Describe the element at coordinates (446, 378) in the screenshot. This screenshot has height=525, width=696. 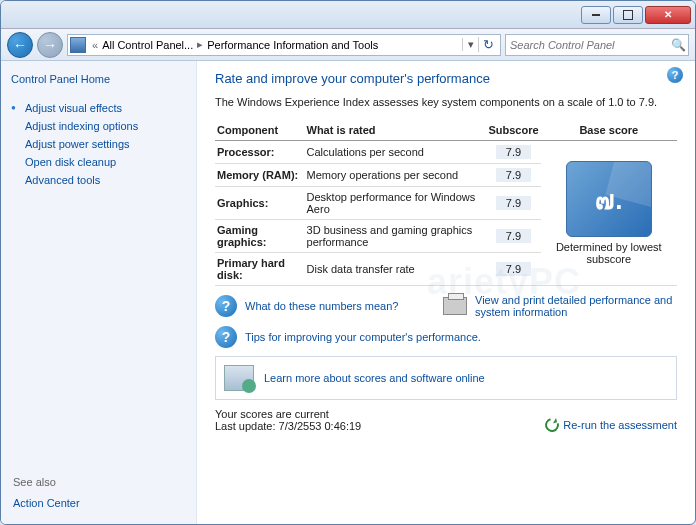
I see `learn-more-box: Learn more about scores and software onl…` at that location.